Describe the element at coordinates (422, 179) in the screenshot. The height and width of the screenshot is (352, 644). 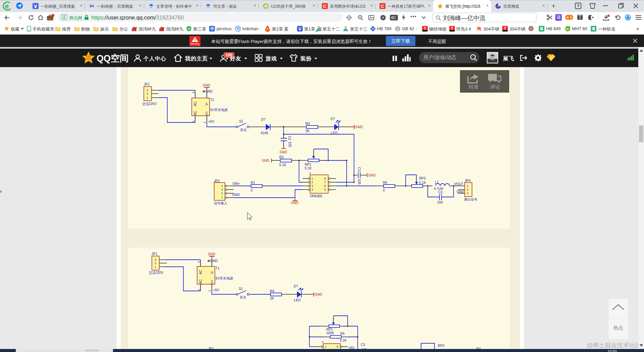
I see `svg-text: RP3` at that location.